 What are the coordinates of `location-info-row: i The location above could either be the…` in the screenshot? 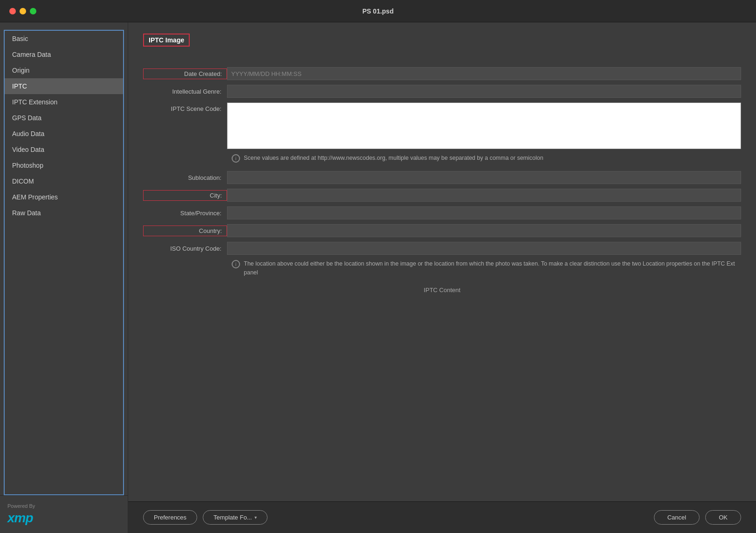 It's located at (487, 268).